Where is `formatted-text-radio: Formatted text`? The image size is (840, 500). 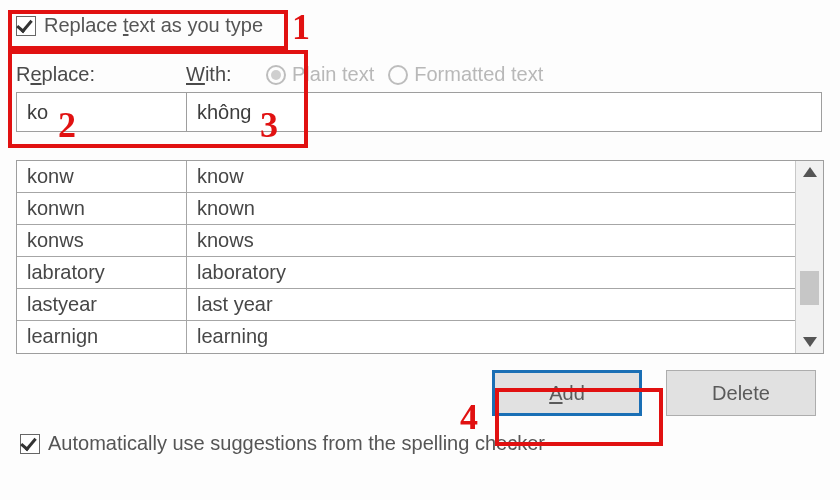
formatted-text-radio: Formatted text is located at coordinates (466, 74).